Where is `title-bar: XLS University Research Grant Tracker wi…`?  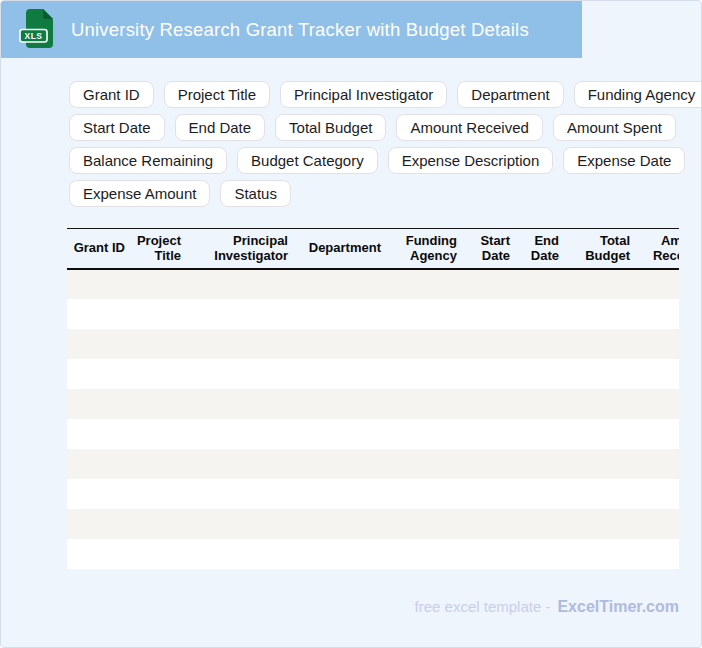
title-bar: XLS University Research Grant Tracker wi… is located at coordinates (292, 30).